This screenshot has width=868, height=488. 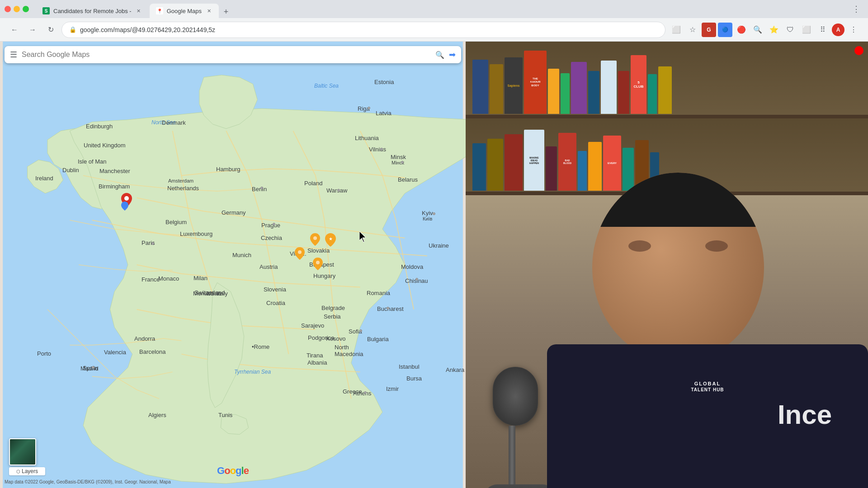 I want to click on label-porto: Porto, so click(x=44, y=353).